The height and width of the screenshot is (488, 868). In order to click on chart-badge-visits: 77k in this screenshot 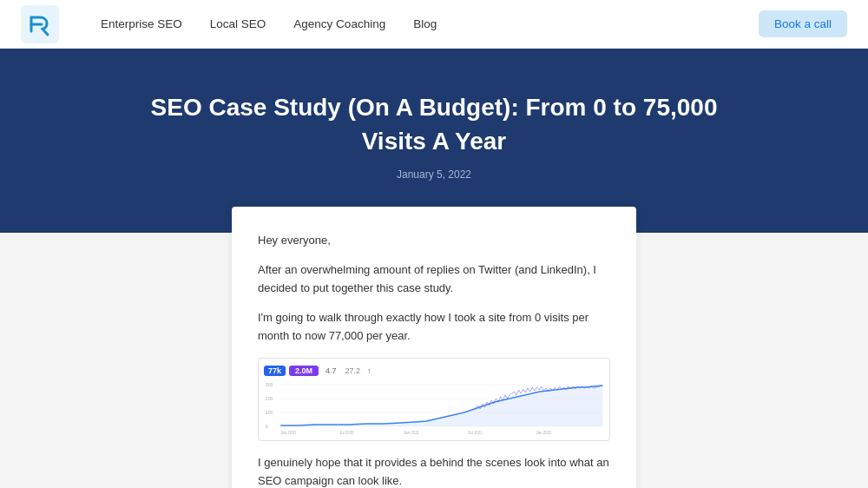, I will do `click(274, 371)`.